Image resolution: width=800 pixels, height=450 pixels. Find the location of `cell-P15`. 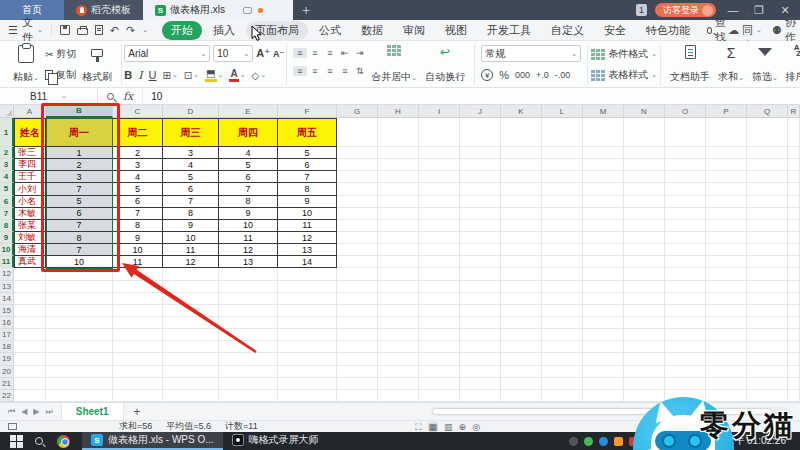

cell-P15 is located at coordinates (726, 311).